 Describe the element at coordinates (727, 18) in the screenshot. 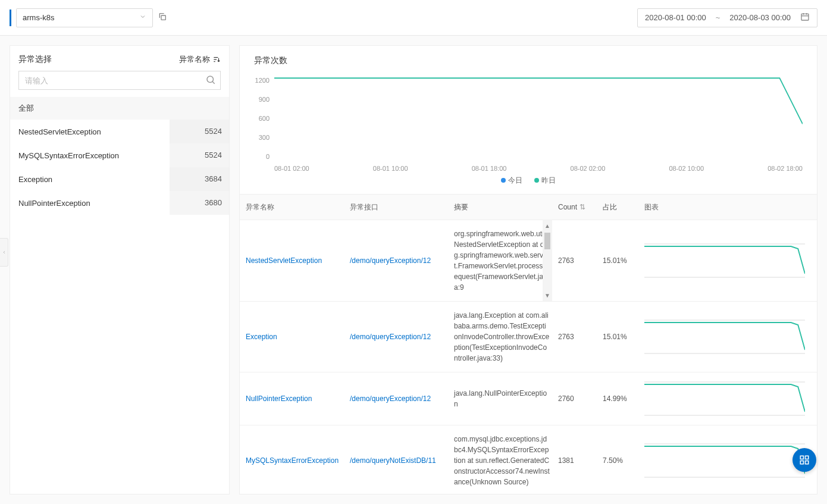

I see `date-range-picker: 2020-08-01 00:00 ~ 2020-08-03 00:00` at that location.